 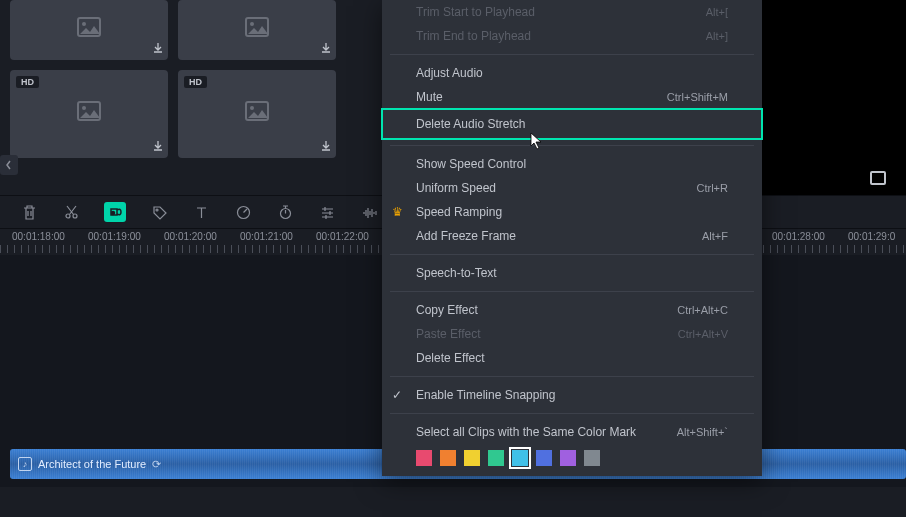 What do you see at coordinates (201, 212) in the screenshot?
I see `text-icon` at bounding box center [201, 212].